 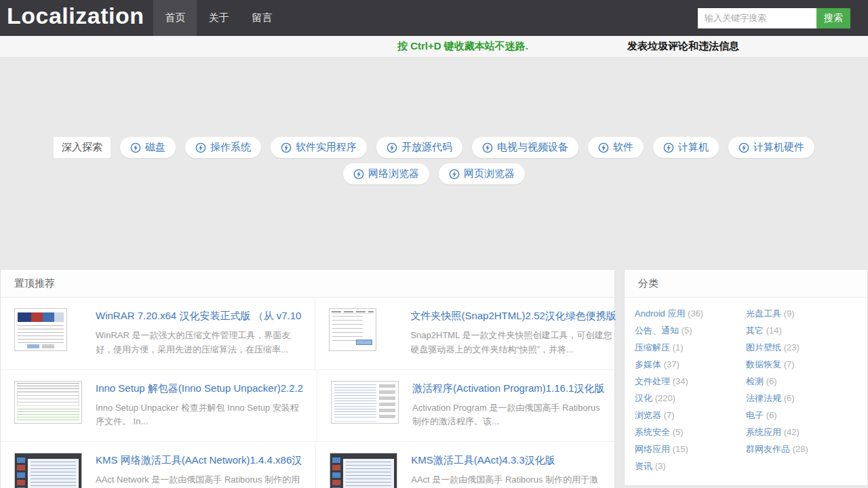 What do you see at coordinates (393, 174) in the screenshot?
I see `tag-pill-label: 网络浏览器` at bounding box center [393, 174].